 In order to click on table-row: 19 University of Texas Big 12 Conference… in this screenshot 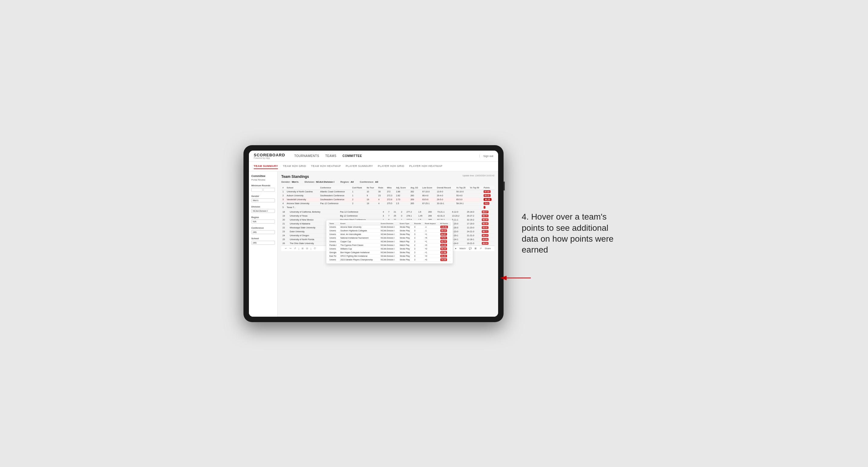, I will do `click(388, 216)`.